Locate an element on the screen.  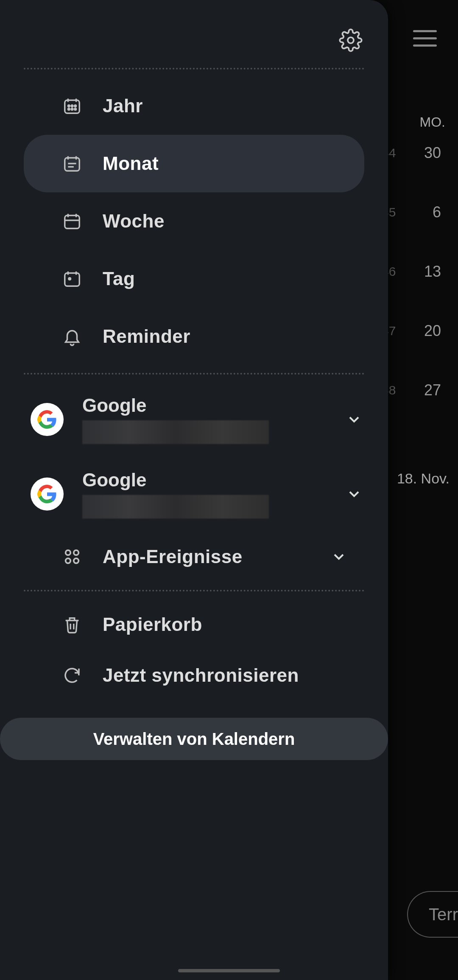
settings-icon is located at coordinates (351, 40).